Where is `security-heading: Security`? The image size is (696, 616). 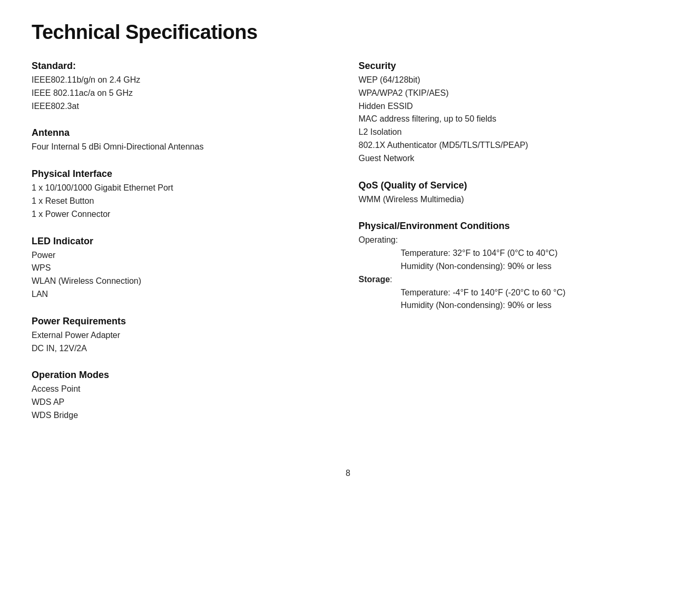 security-heading: Security is located at coordinates (512, 66).